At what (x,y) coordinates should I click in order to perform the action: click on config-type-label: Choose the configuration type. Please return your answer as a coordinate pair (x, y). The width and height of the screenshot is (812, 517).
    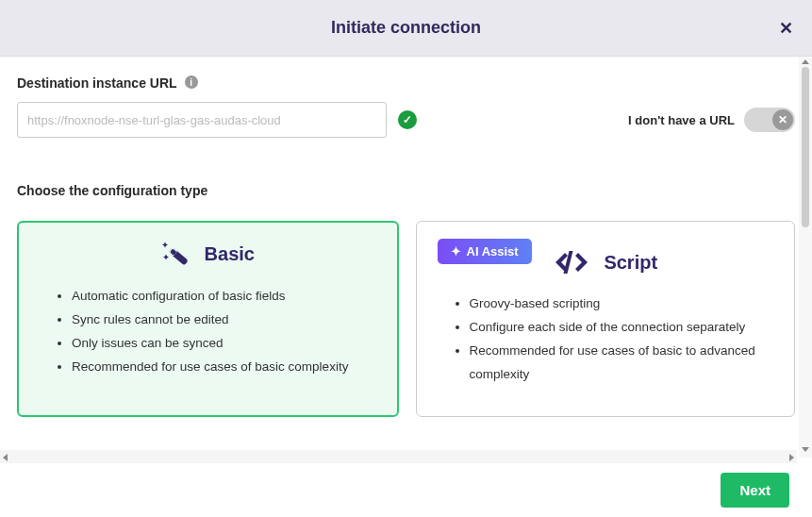
    Looking at the image, I should click on (406, 191).